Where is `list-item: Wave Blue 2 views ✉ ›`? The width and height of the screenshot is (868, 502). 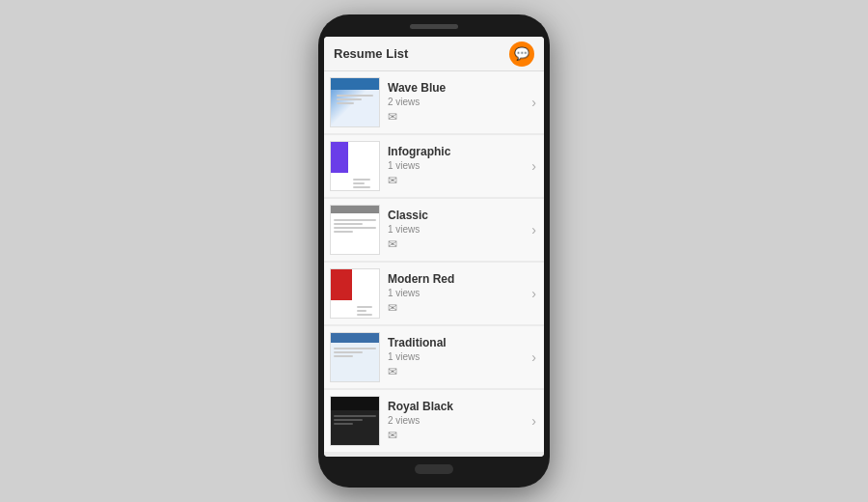 list-item: Wave Blue 2 views ✉ › is located at coordinates (434, 102).